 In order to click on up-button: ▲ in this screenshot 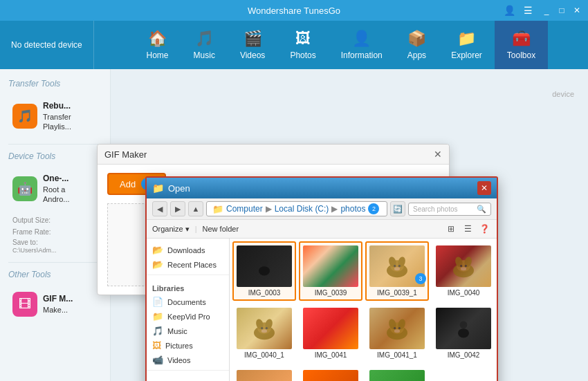, I will do `click(196, 209)`.